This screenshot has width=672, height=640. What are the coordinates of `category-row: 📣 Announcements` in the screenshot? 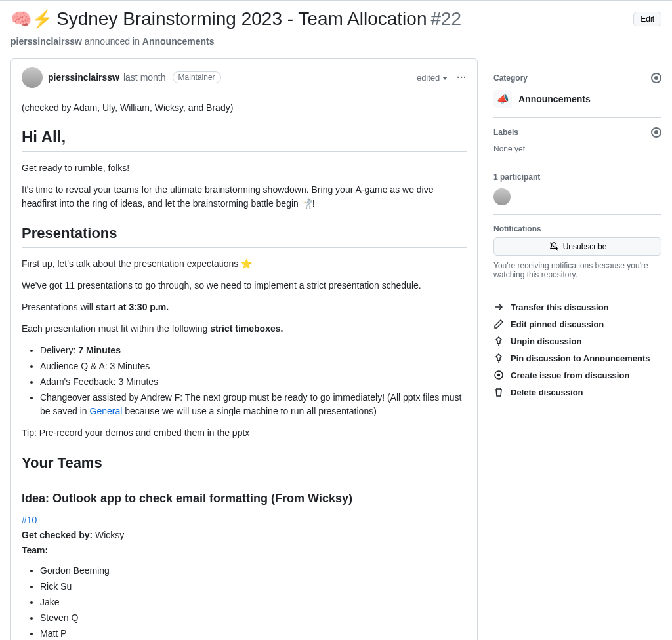 It's located at (578, 99).